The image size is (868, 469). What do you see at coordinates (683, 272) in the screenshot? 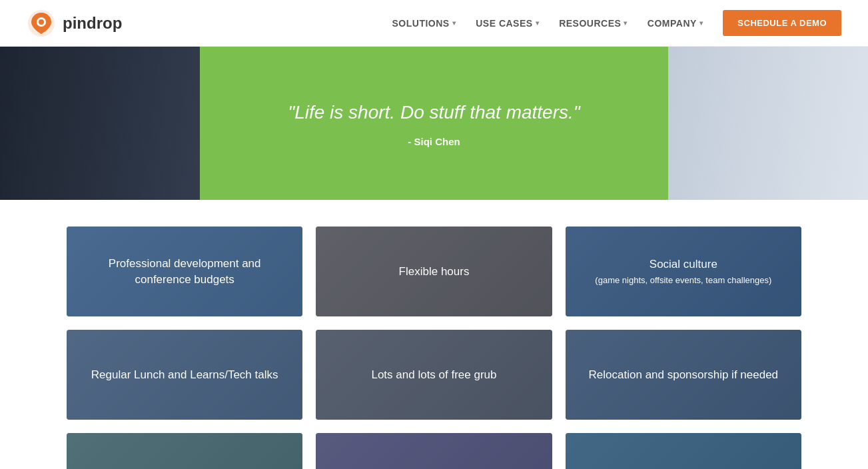
I see `benefit-text-3: Social culture(game nights, offsite even…` at bounding box center [683, 272].